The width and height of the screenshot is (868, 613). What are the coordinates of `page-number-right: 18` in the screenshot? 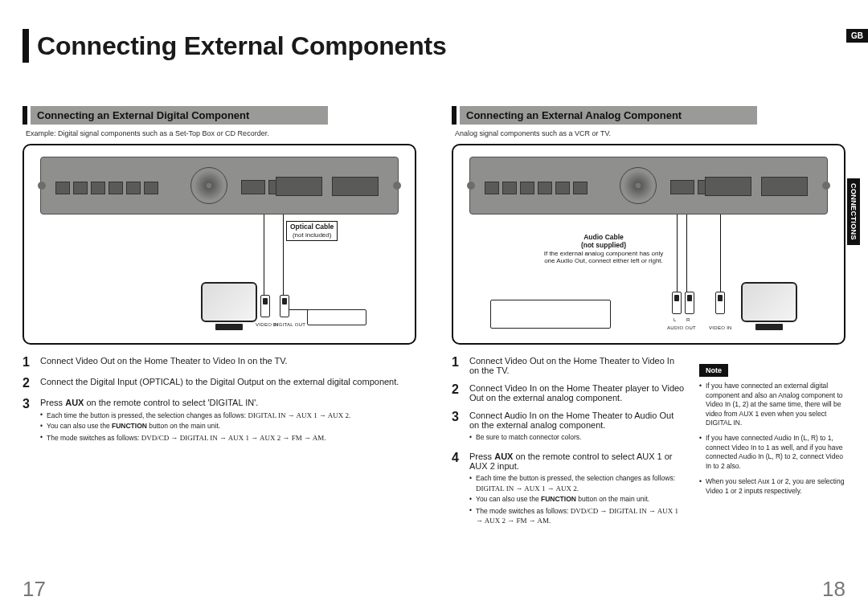 It's located at (834, 590).